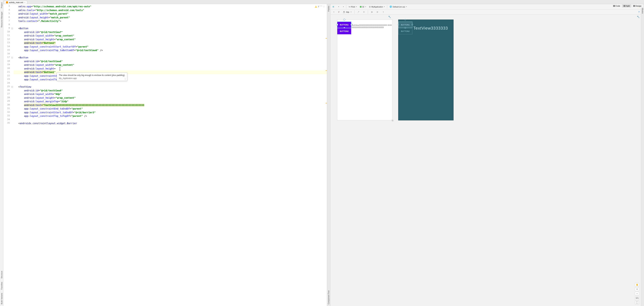 The height and width of the screenshot is (306, 644). Describe the element at coordinates (372, 12) in the screenshot. I see `align-icon` at that location.